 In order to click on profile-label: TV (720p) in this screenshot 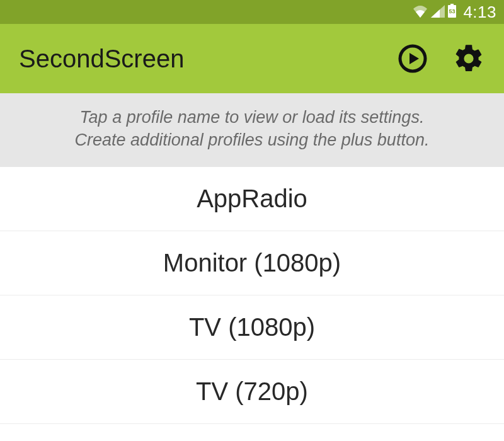, I will do `click(252, 391)`.